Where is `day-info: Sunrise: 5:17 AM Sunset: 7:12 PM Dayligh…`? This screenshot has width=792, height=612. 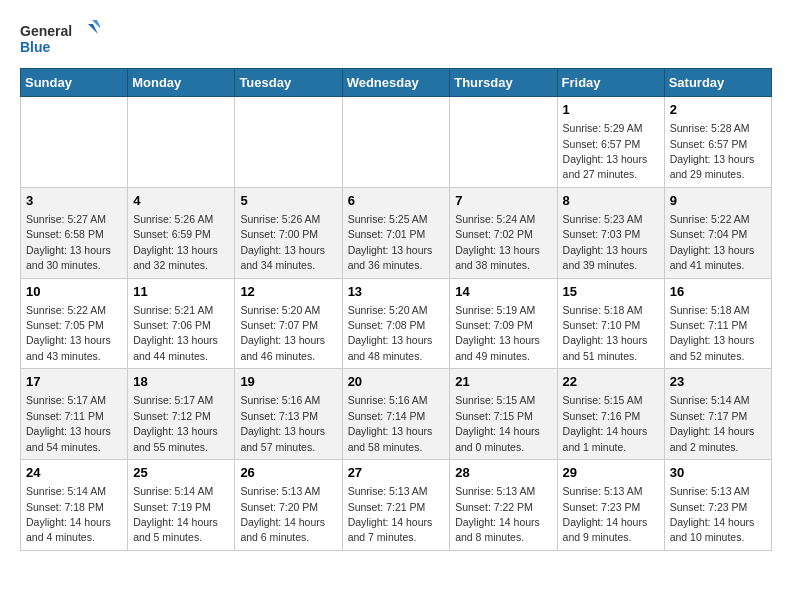
day-info: Sunrise: 5:17 AM Sunset: 7:12 PM Dayligh… is located at coordinates (176, 423).